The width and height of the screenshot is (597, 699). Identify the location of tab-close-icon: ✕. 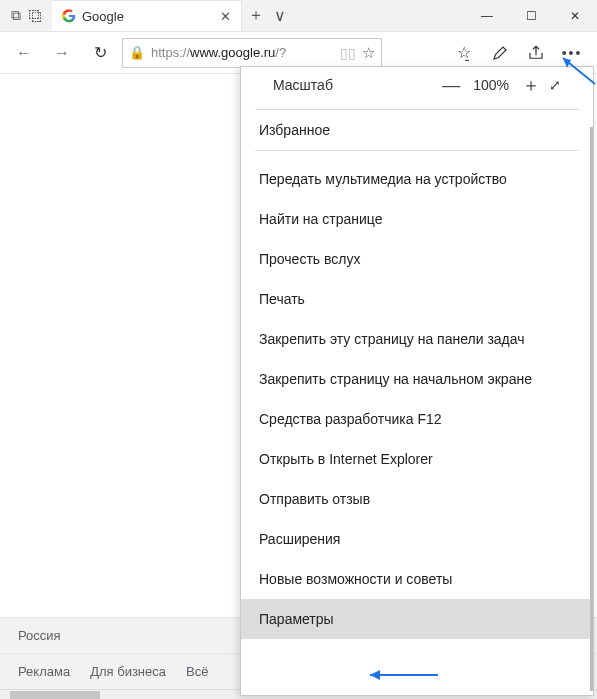
(226, 16).